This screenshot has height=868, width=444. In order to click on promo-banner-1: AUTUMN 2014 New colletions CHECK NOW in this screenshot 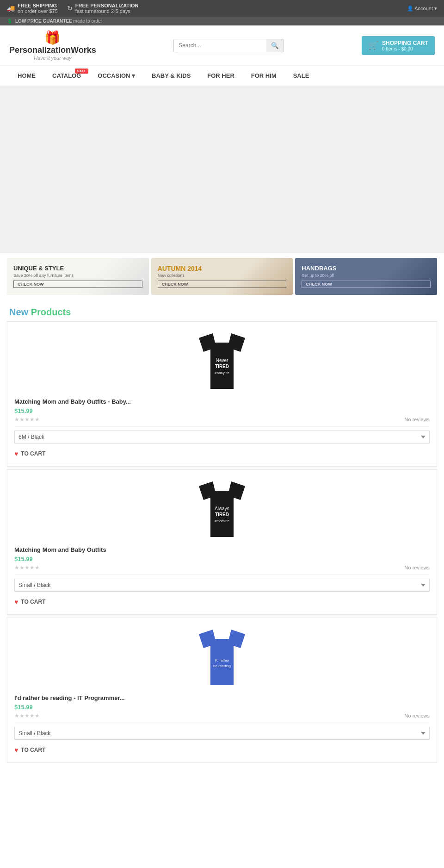, I will do `click(222, 276)`.